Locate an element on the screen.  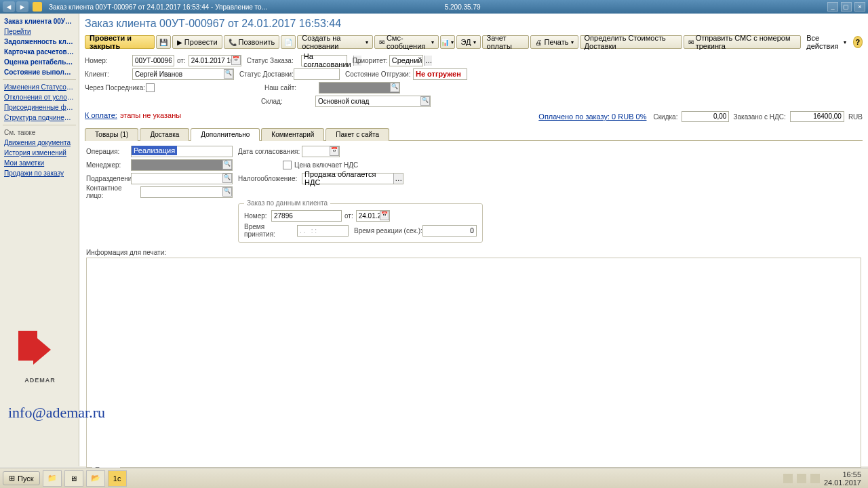
print-button: 🖨 Печать ▾ is located at coordinates (554, 42).